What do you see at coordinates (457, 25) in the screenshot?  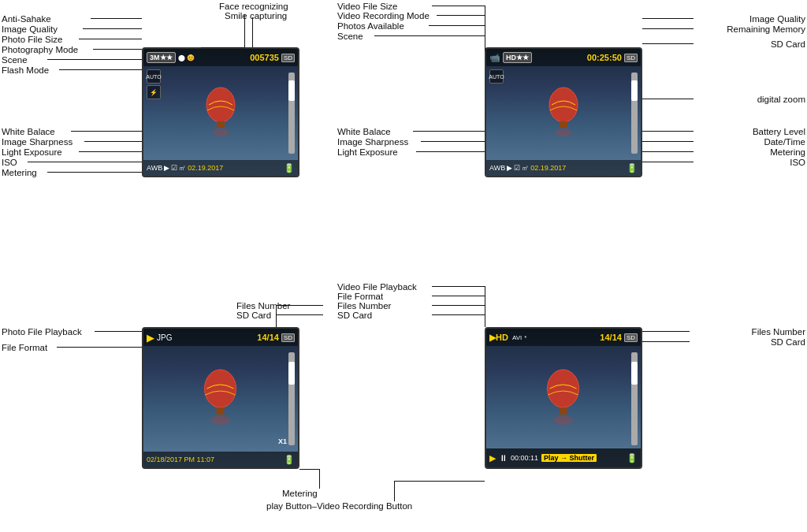 I see `line-pa` at bounding box center [457, 25].